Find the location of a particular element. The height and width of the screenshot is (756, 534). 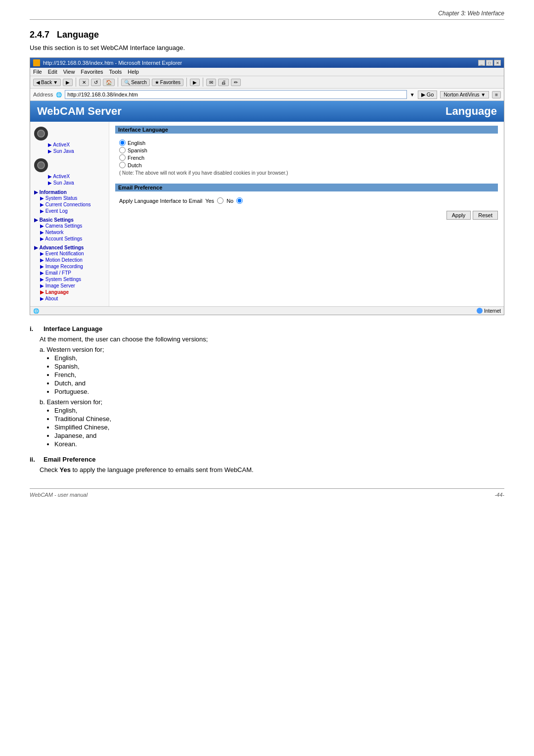

sidebar-item-activex2: ▶ ActiveX is located at coordinates (78, 176).